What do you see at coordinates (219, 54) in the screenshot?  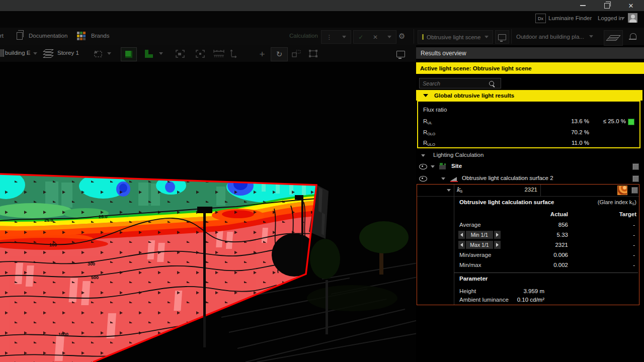 I see `measure-horizontal-button` at bounding box center [219, 54].